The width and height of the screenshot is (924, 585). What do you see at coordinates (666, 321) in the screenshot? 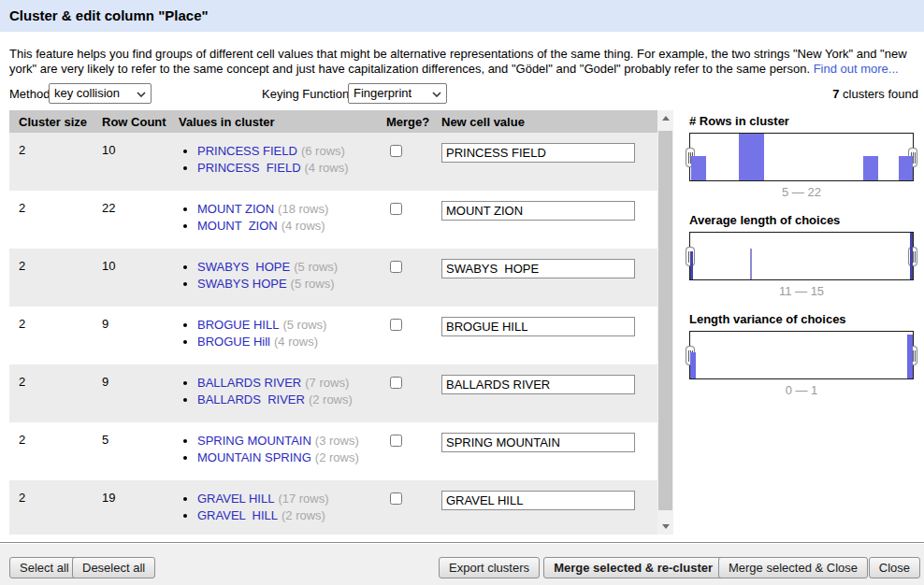
I see `scrollbar-thumb` at bounding box center [666, 321].